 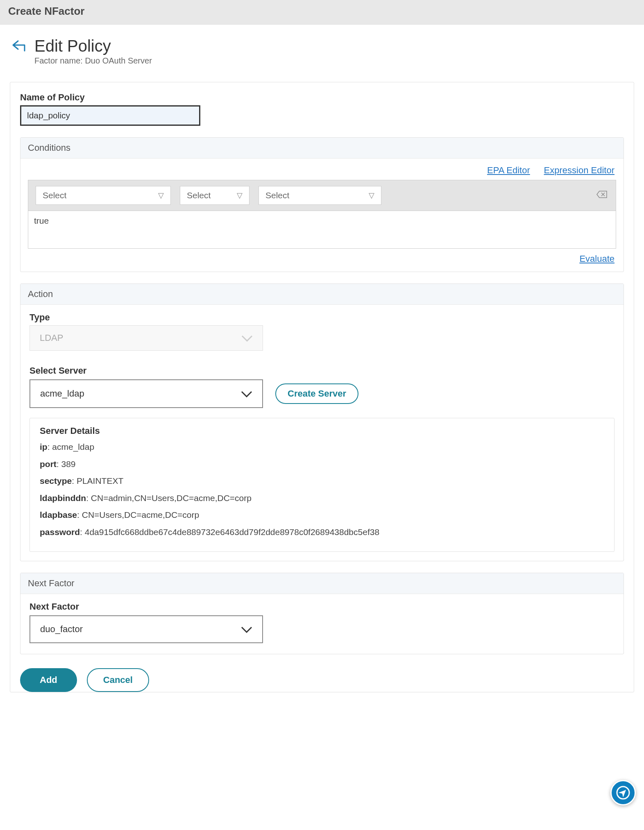 What do you see at coordinates (322, 614) in the screenshot?
I see `next-factor-panel: Next Factor Next Factor duo_factor` at bounding box center [322, 614].